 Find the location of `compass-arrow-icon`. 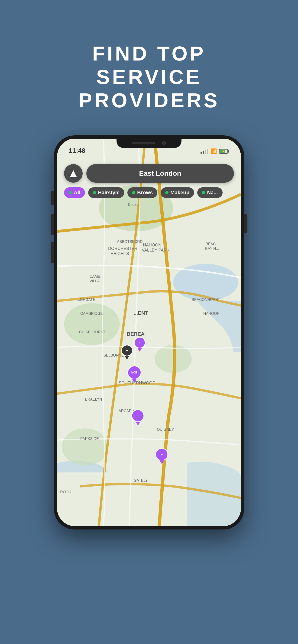

compass-arrow-icon is located at coordinates (73, 174).